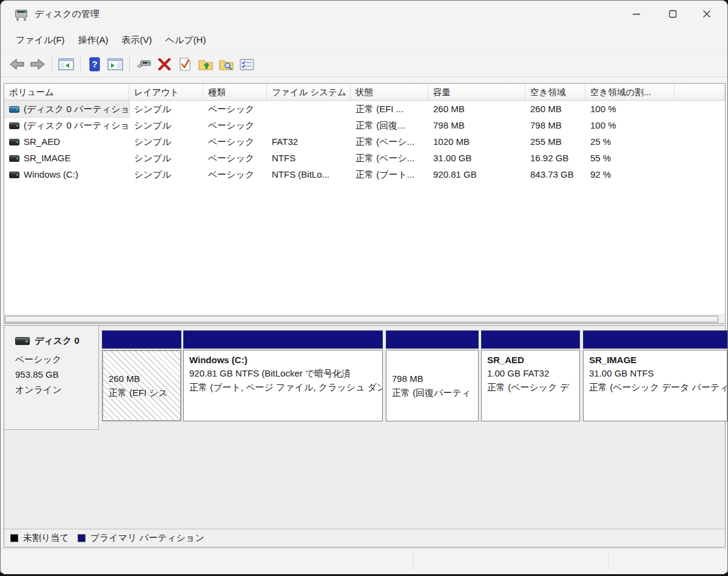  What do you see at coordinates (142, 377) in the screenshot?
I see `partition-block-efi: 260 MB 正常 (EFI シス` at bounding box center [142, 377].